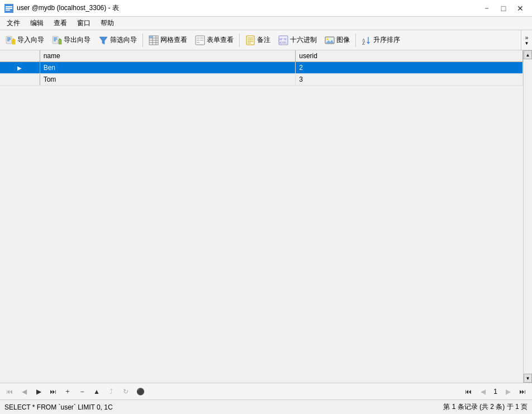 Image resolution: width=532 pixels, height=414 pixels. What do you see at coordinates (53, 392) in the screenshot?
I see `last-record-button: ⏭` at bounding box center [53, 392].